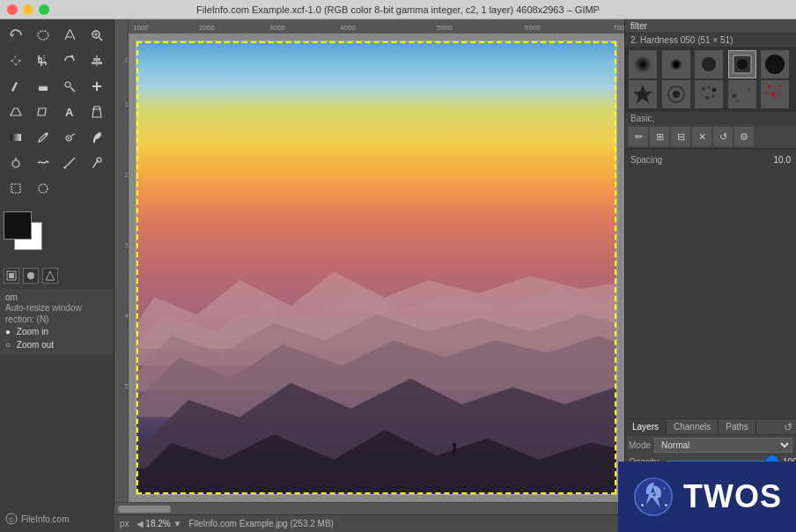  What do you see at coordinates (377, 26) in the screenshot?
I see `ruler-h-ticks: 1000 2000 3000 4000 5000 6000 7000` at bounding box center [377, 26].